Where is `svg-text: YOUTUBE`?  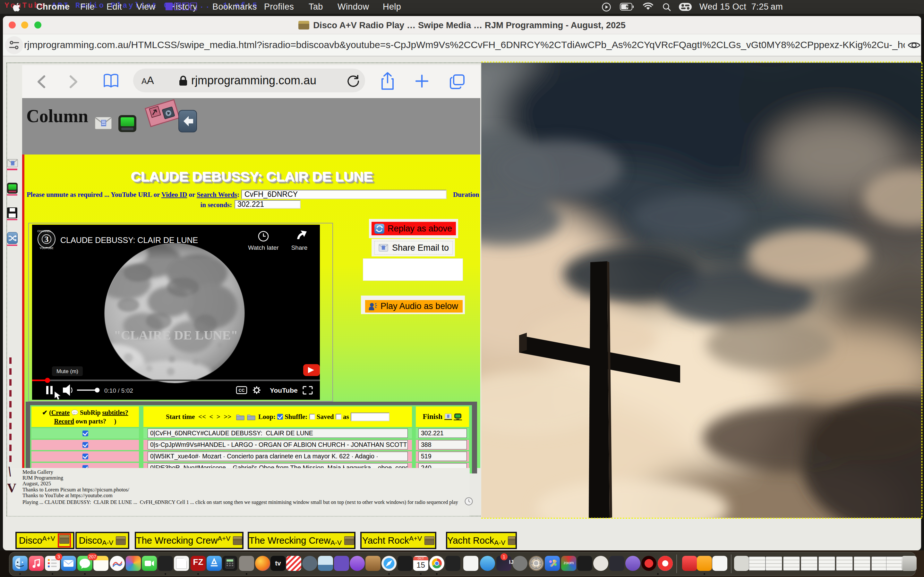 svg-text: YOUTUBE is located at coordinates (47, 248).